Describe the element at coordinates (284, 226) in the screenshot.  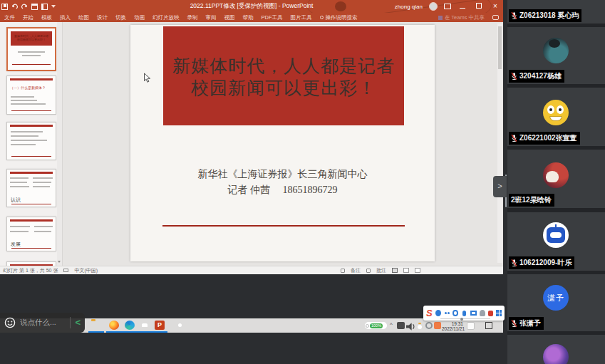
I see `slide-red-divider` at that location.